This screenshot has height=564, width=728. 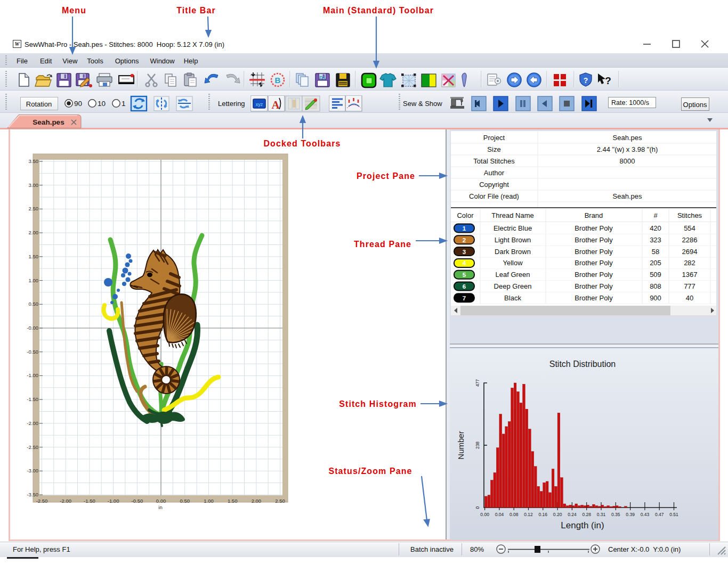 What do you see at coordinates (276, 105) in the screenshot?
I see `svg-text: A` at bounding box center [276, 105].